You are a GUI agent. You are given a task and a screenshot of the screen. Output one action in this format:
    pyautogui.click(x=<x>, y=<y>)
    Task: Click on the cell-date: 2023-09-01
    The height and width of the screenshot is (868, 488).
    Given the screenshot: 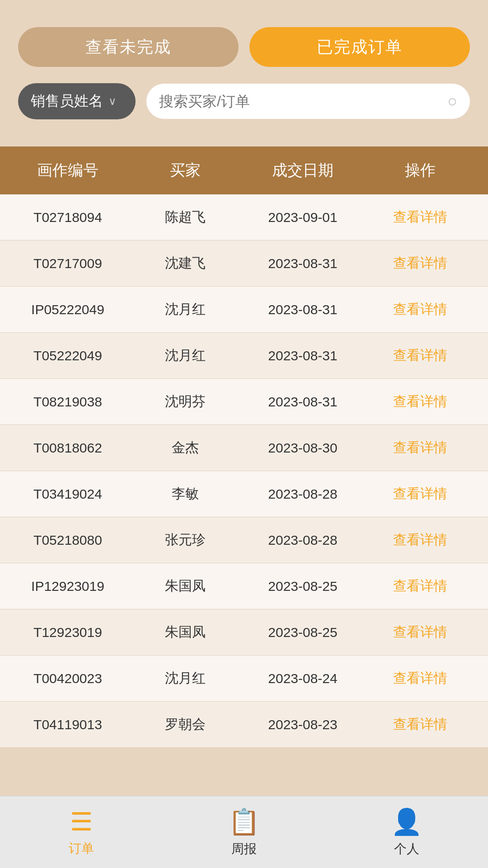 What is the action you would take?
    pyautogui.click(x=303, y=217)
    